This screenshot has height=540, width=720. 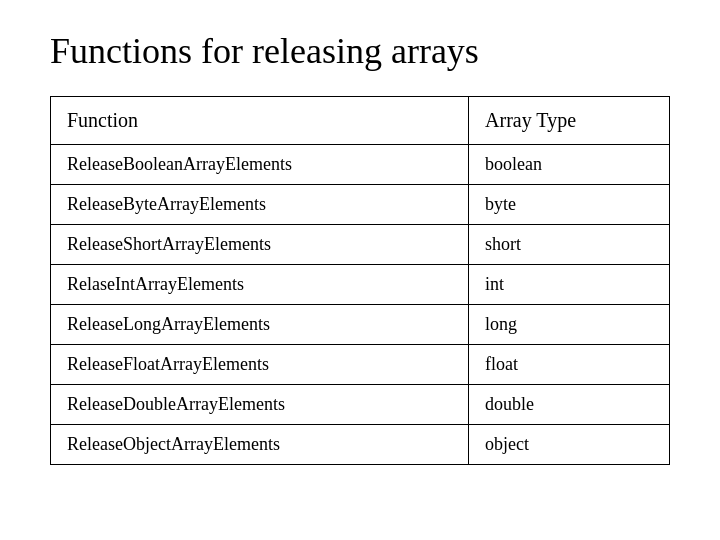 I want to click on function-name-cell: ReleaseBooleanArrayElements, so click(x=260, y=165).